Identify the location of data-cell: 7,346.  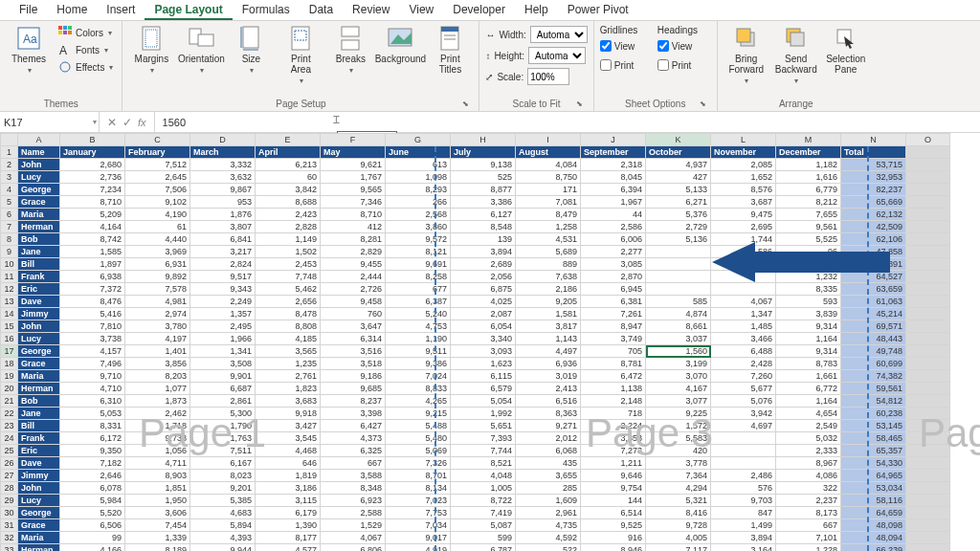
(353, 203).